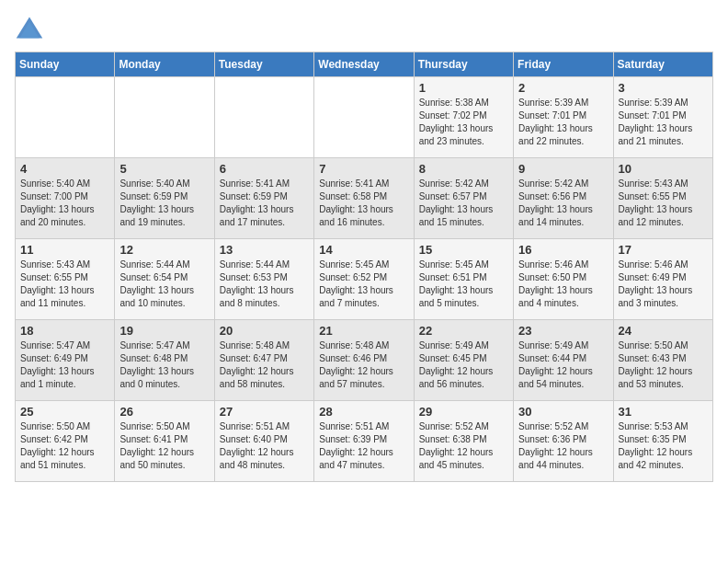 Image resolution: width=728 pixels, height=563 pixels. I want to click on day-info: Sunrise: 5:45 AM Sunset: 6:51 PM Dayligh…, so click(463, 284).